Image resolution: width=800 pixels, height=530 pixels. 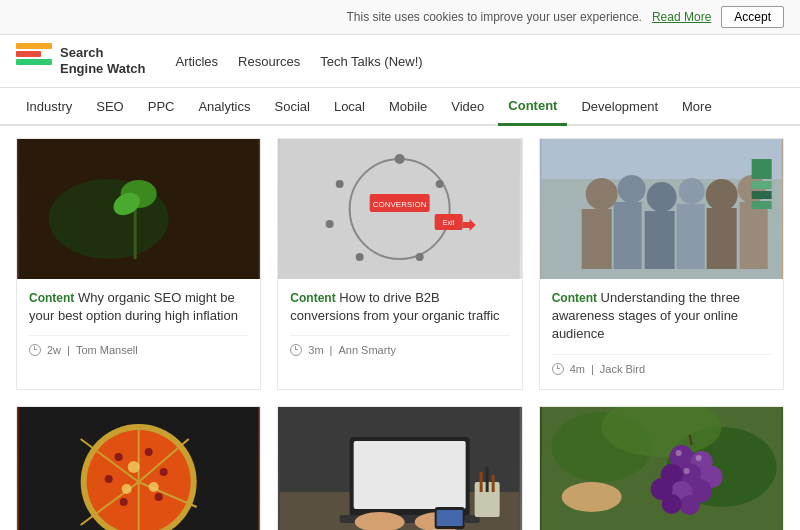 I want to click on cookie-read-more: Read More, so click(x=682, y=17).